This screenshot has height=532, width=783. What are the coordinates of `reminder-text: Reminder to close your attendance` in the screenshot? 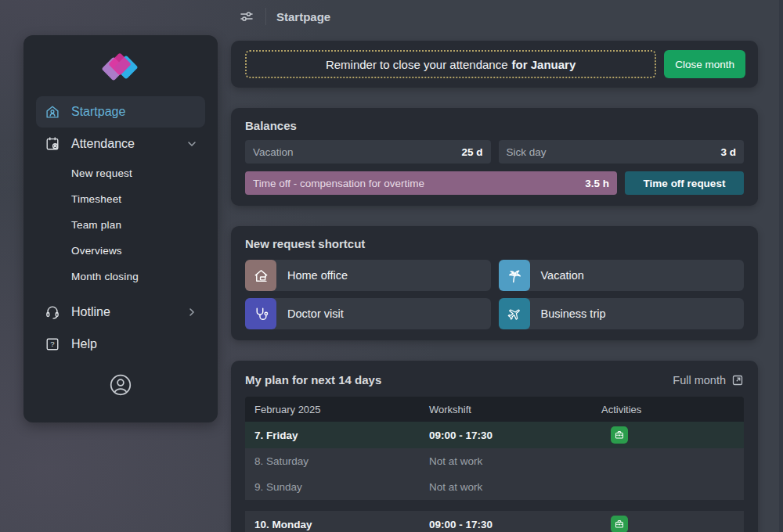 It's located at (417, 64).